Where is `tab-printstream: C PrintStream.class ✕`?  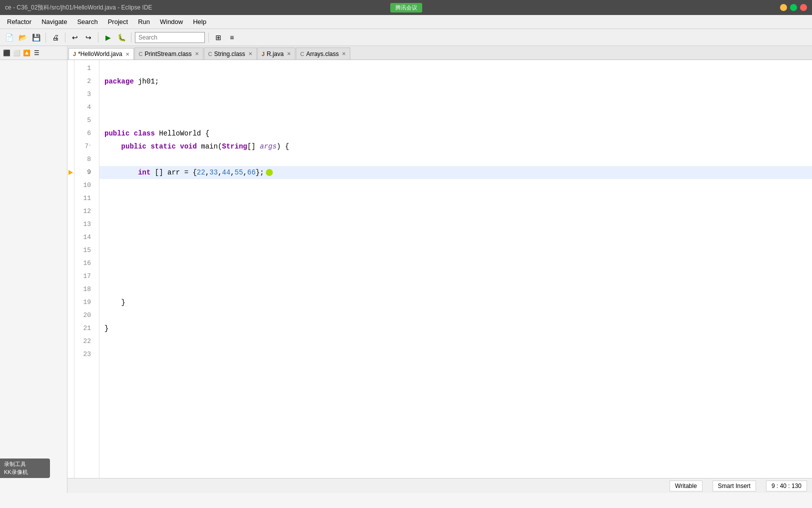 tab-printstream: C PrintStream.class ✕ is located at coordinates (169, 54).